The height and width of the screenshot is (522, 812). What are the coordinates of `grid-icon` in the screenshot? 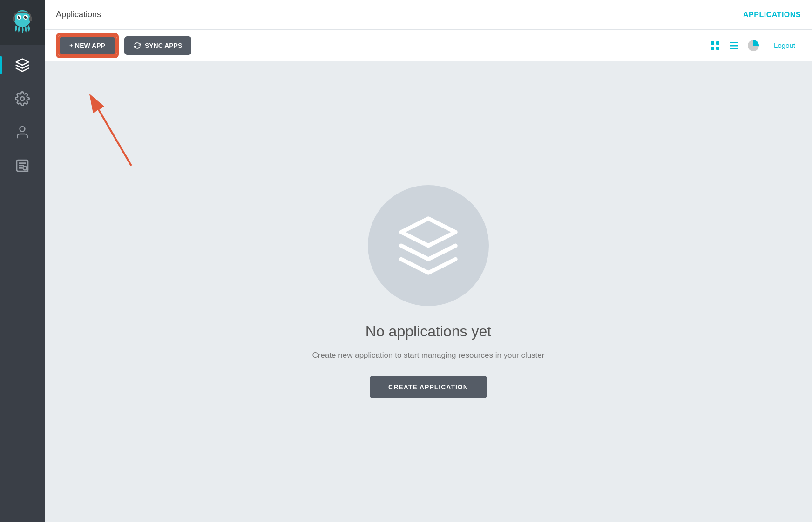 It's located at (715, 46).